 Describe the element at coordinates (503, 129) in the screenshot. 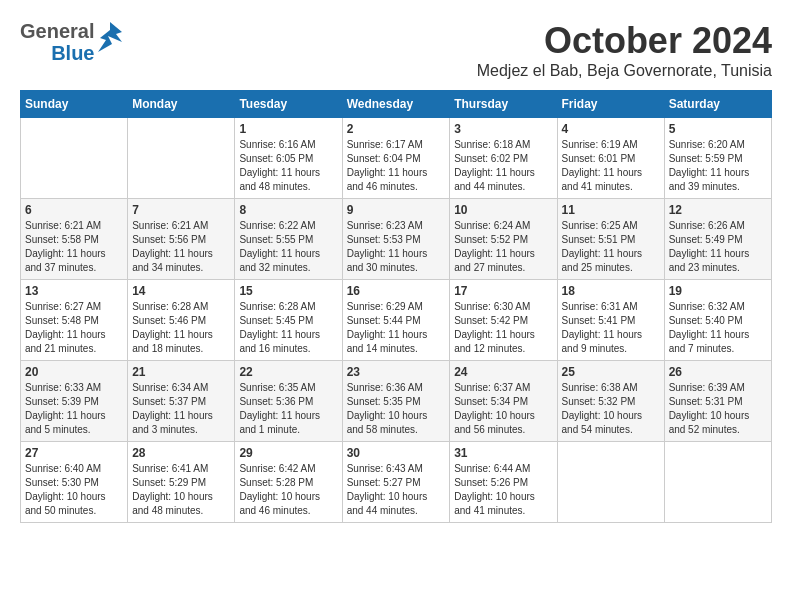

I see `day-number: 3` at that location.